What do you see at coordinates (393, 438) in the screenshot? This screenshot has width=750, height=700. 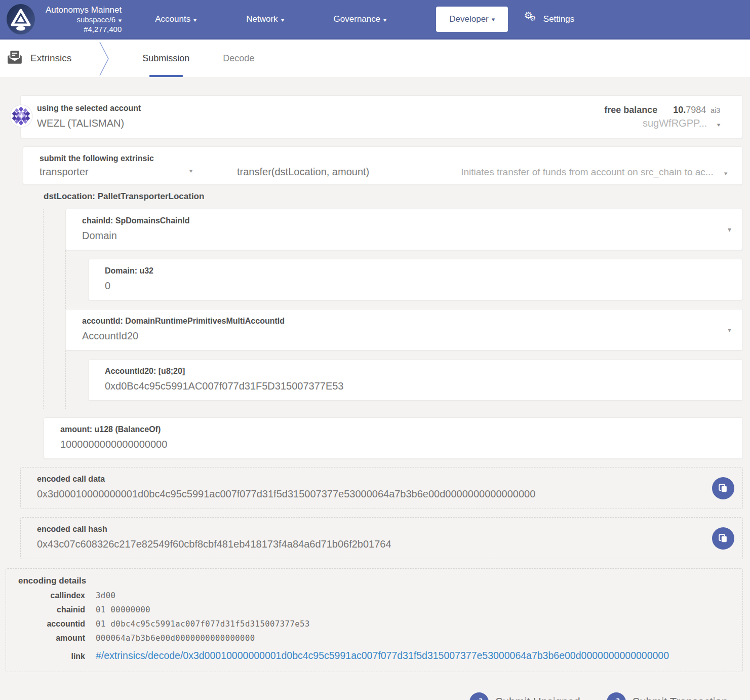 I see `param-amount-card: amount: u128 (BalanceOf)` at bounding box center [393, 438].